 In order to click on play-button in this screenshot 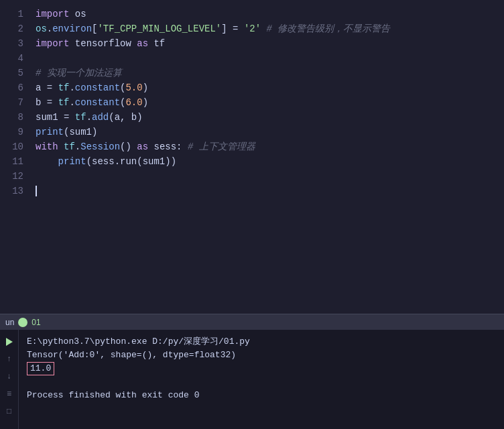, I will do `click(9, 342)`.